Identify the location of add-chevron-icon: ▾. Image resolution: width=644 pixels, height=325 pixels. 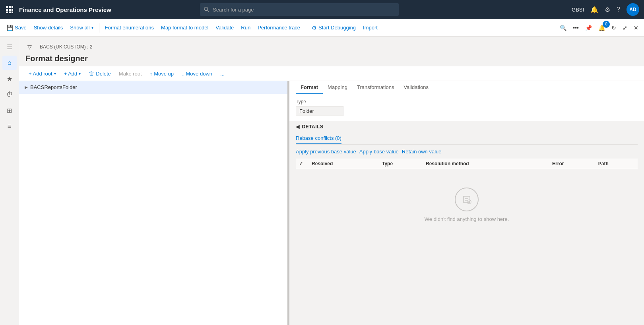
(80, 74).